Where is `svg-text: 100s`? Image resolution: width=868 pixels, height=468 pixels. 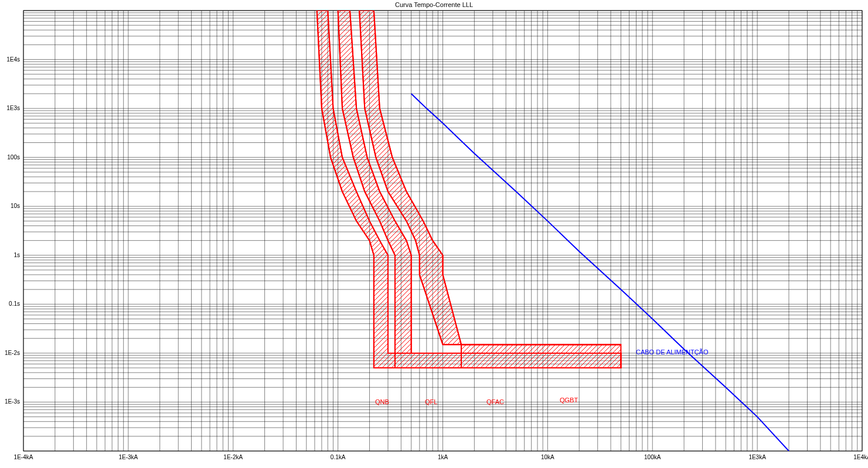 svg-text: 100s is located at coordinates (13, 157).